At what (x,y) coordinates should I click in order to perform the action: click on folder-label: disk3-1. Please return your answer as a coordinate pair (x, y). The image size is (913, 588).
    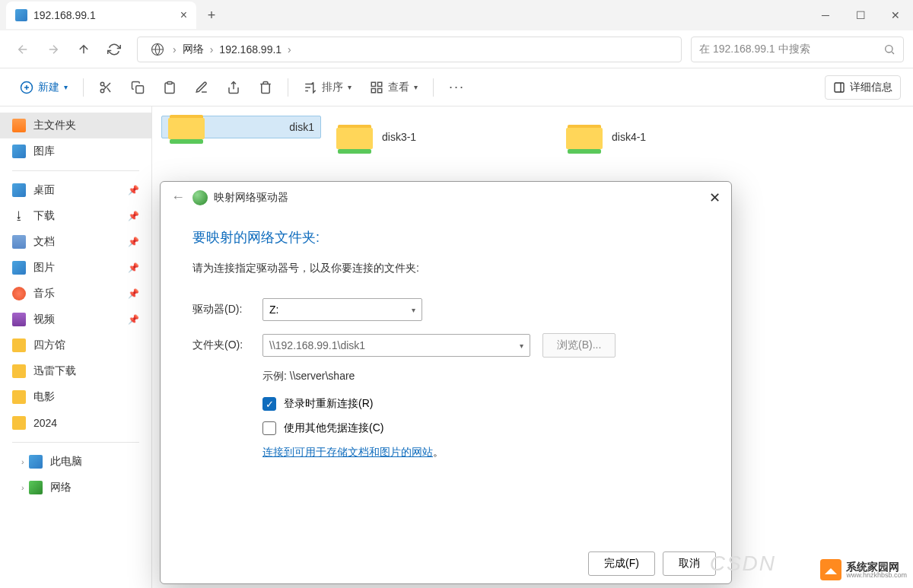
    Looking at the image, I should click on (399, 137).